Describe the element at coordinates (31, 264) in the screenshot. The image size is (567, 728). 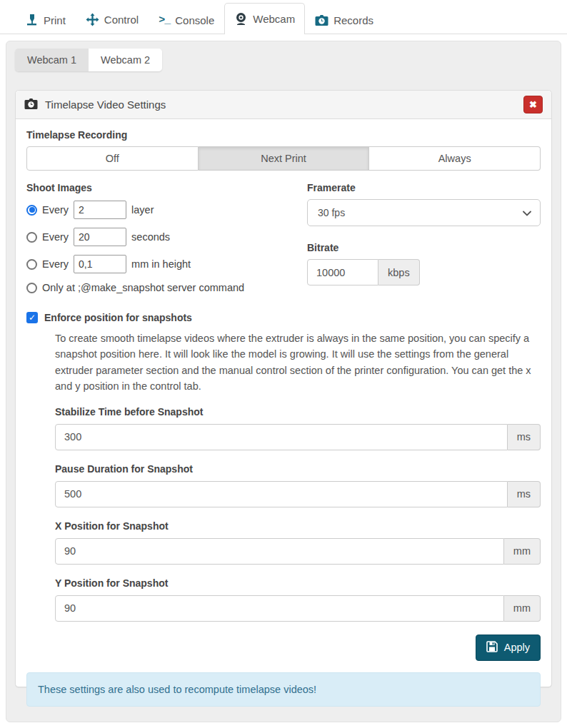
I see `radio-every-mm` at that location.